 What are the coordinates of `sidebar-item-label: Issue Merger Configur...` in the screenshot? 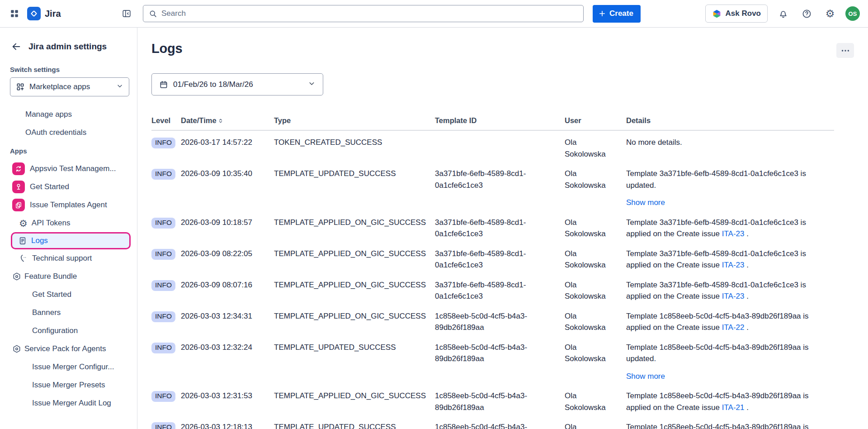 It's located at (73, 367).